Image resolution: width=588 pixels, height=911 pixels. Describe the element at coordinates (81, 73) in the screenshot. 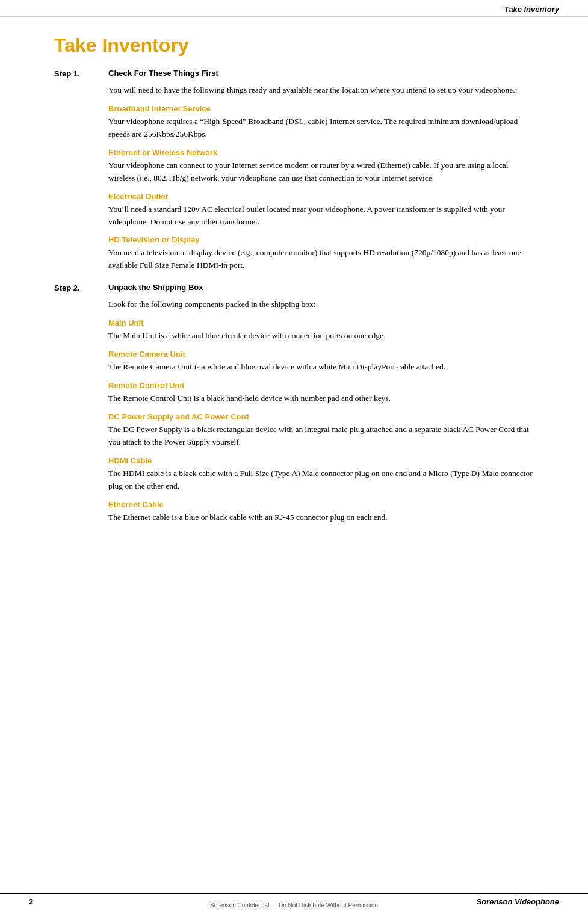

I see `step1-label: Step 1.` at that location.